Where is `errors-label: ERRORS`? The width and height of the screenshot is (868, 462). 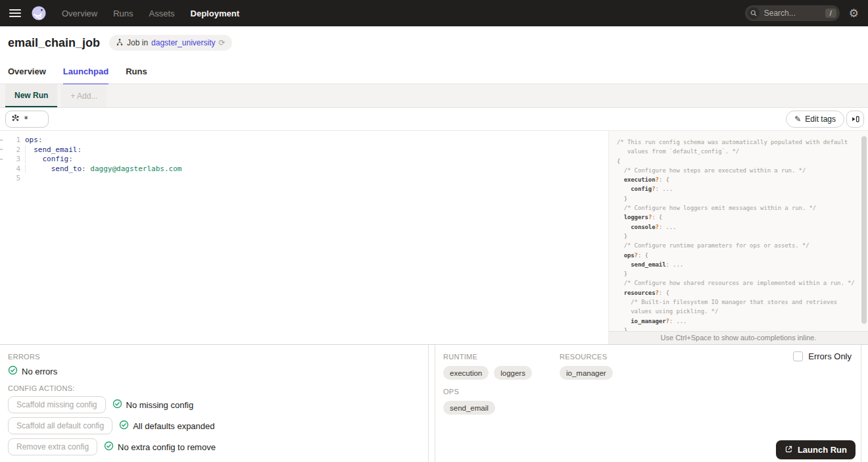 errors-label: ERRORS is located at coordinates (214, 357).